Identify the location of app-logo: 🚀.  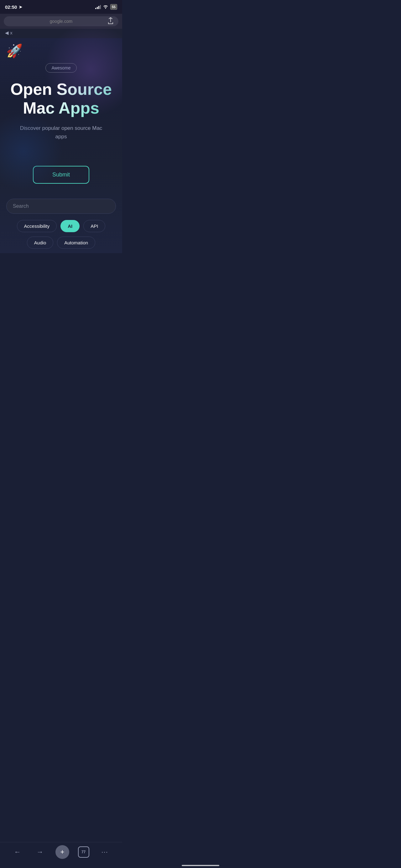
(15, 51).